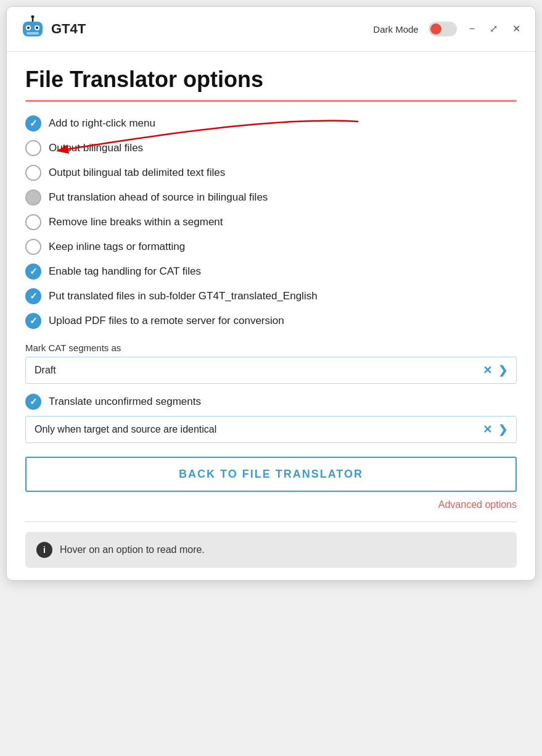  What do you see at coordinates (271, 222) in the screenshot?
I see `option-remove-line-breaks: Remove line breaks within a segment` at bounding box center [271, 222].